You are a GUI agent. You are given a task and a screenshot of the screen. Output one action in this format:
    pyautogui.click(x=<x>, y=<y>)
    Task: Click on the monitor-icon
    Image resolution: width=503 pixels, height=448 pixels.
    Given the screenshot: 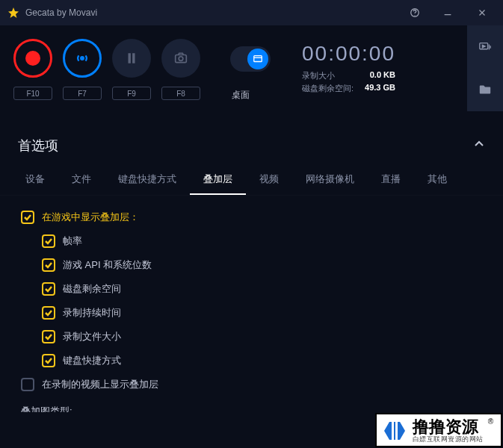 What is the action you would take?
    pyautogui.click(x=258, y=59)
    